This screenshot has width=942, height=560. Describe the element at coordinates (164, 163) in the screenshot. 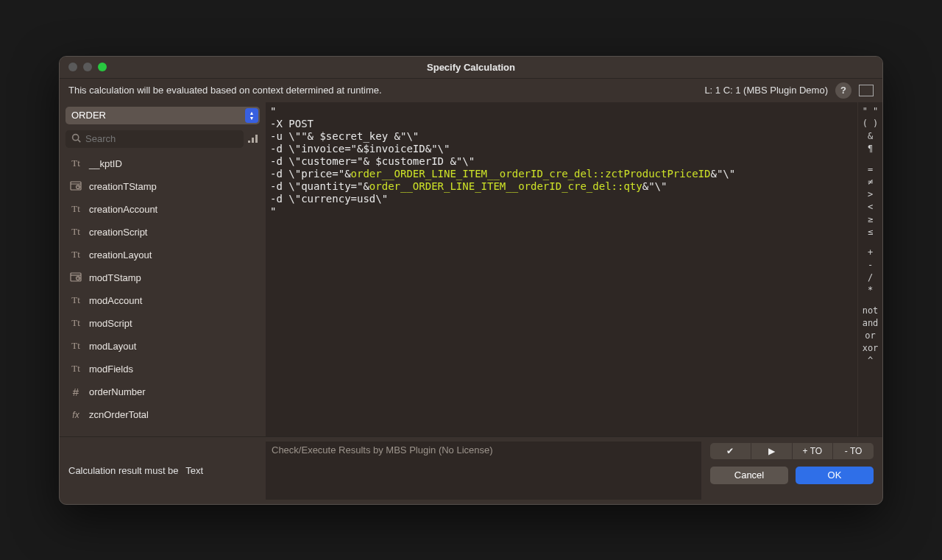

I see `field-item: Tt__kptID` at that location.